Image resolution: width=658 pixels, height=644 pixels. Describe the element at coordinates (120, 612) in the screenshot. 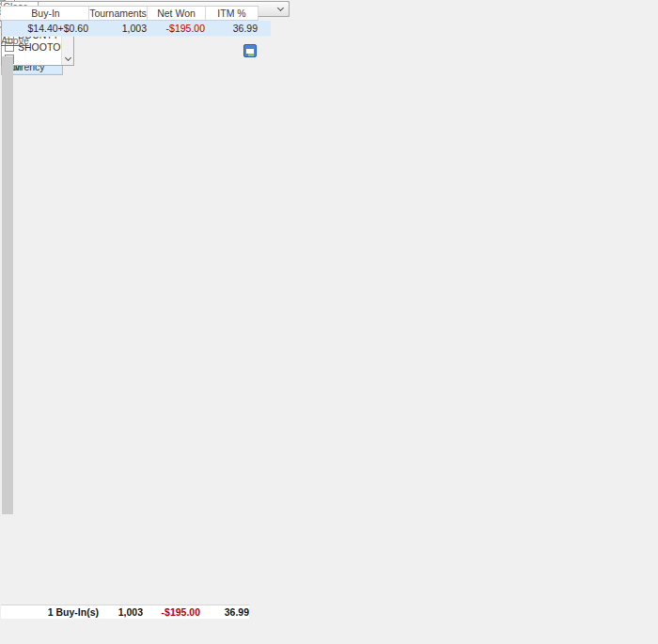

I see `total-tournaments: 1,003` at that location.